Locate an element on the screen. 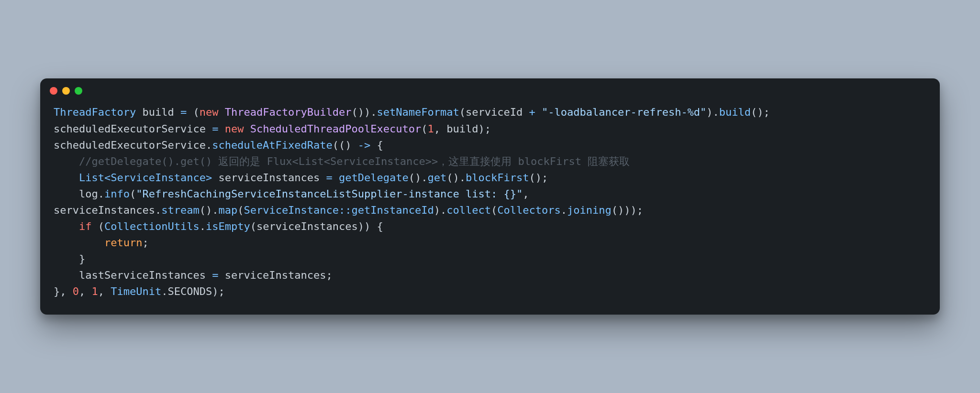 This screenshot has width=980, height=393. code-token: SECONDS is located at coordinates (189, 292).